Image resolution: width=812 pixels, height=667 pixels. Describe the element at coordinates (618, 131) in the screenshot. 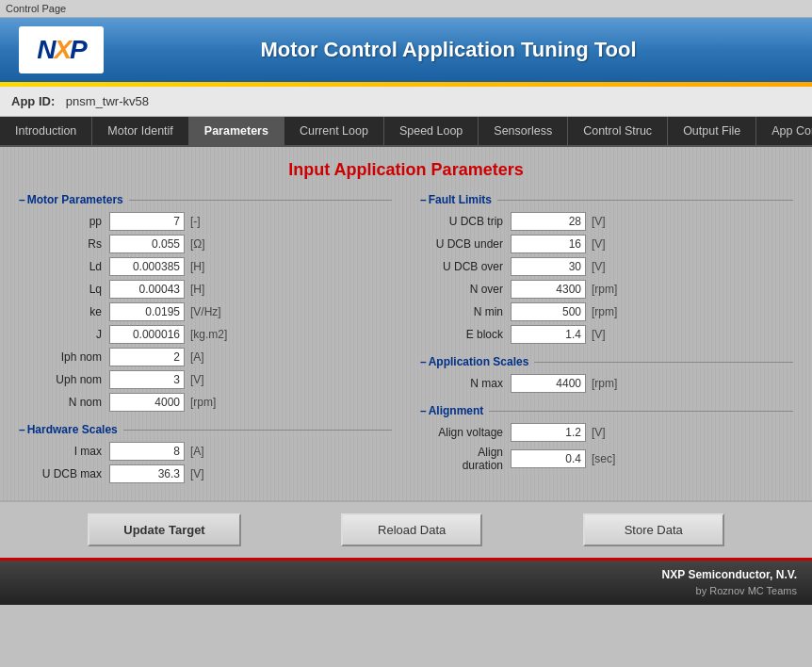

I see `tab-control-struc: Control Struc` at that location.